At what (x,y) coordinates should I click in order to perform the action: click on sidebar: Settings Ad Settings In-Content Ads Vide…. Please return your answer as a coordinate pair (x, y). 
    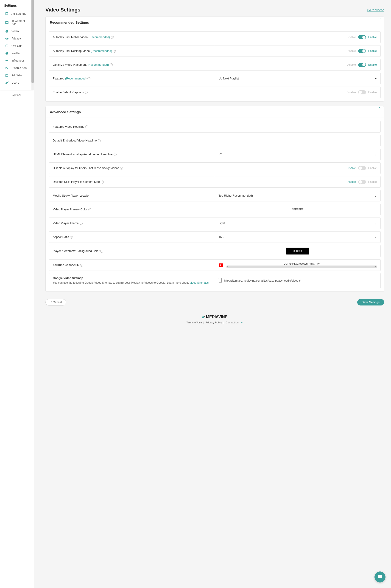
    Looking at the image, I should click on (17, 294).